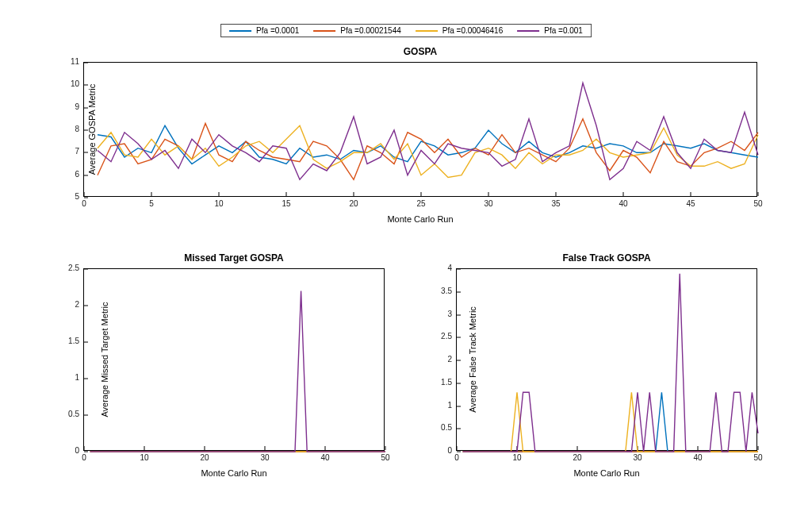  I want to click on y-tick: 4, so click(450, 268).